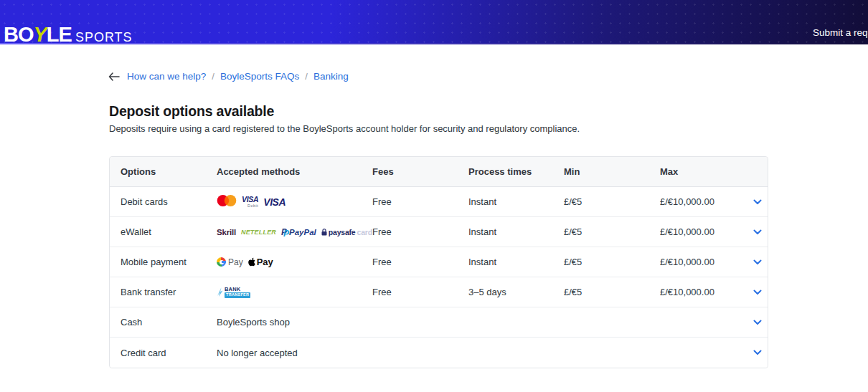 The height and width of the screenshot is (392, 868). I want to click on table-row-mobile-payment: Mobile payment Pay Pay Free Instant £/€5…, so click(439, 262).